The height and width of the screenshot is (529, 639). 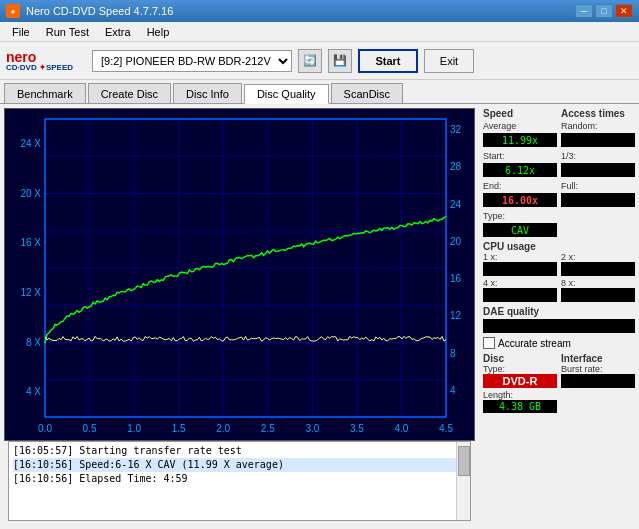 I want to click on cpu-title: CPU usage, so click(x=559, y=246).